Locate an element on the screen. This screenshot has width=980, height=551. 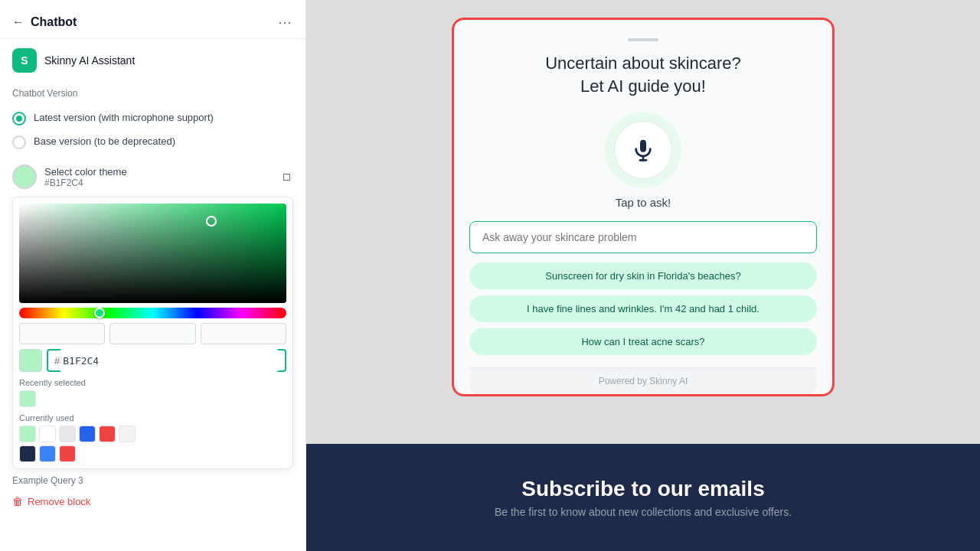
mic-inner-circle is located at coordinates (643, 150).